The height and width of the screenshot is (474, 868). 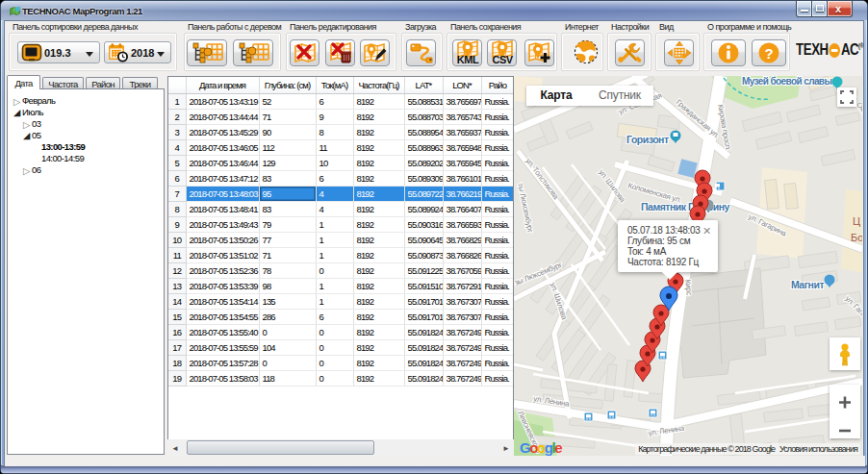 What do you see at coordinates (856, 237) in the screenshot?
I see `svg-text: Бо` at bounding box center [856, 237].